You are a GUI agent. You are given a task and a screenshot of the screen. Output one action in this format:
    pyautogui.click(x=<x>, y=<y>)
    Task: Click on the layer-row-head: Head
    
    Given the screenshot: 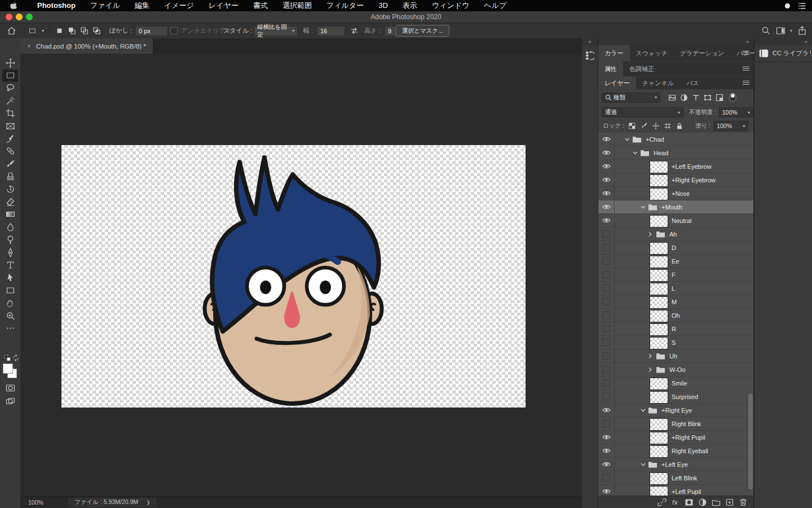 What is the action you would take?
    pyautogui.click(x=676, y=153)
    